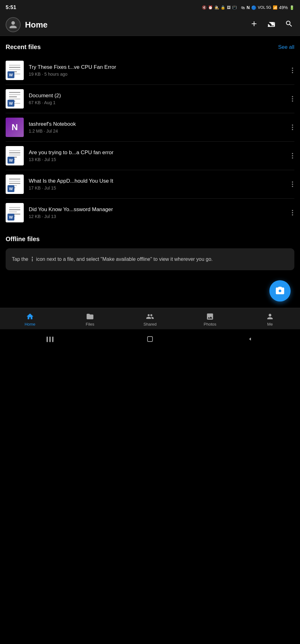 The image size is (300, 644). I want to click on table-row: W What Is the AppD...hould You Use It 17…, so click(150, 185).